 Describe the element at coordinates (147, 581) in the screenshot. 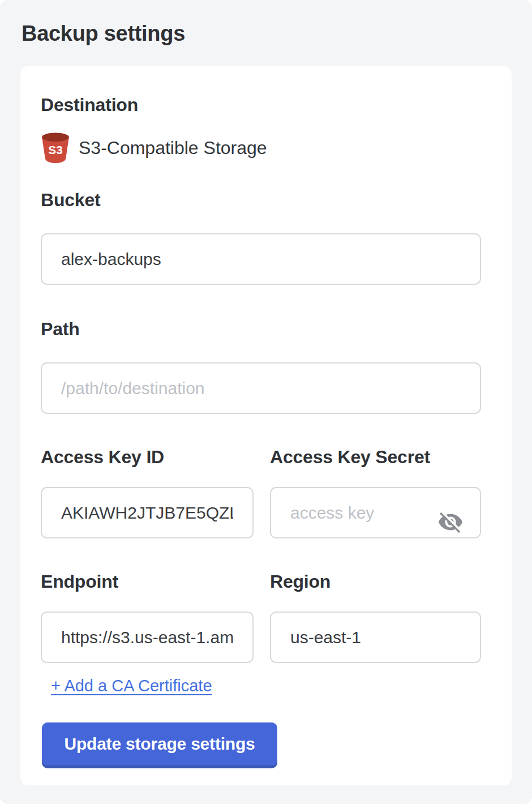

I see `endpoint-label: Endpoint` at that location.